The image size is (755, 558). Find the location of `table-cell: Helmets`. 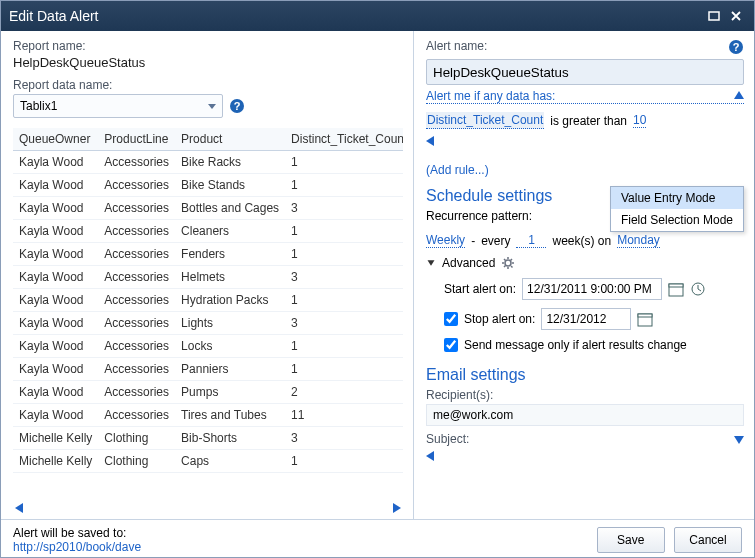

table-cell: Helmets is located at coordinates (230, 278).